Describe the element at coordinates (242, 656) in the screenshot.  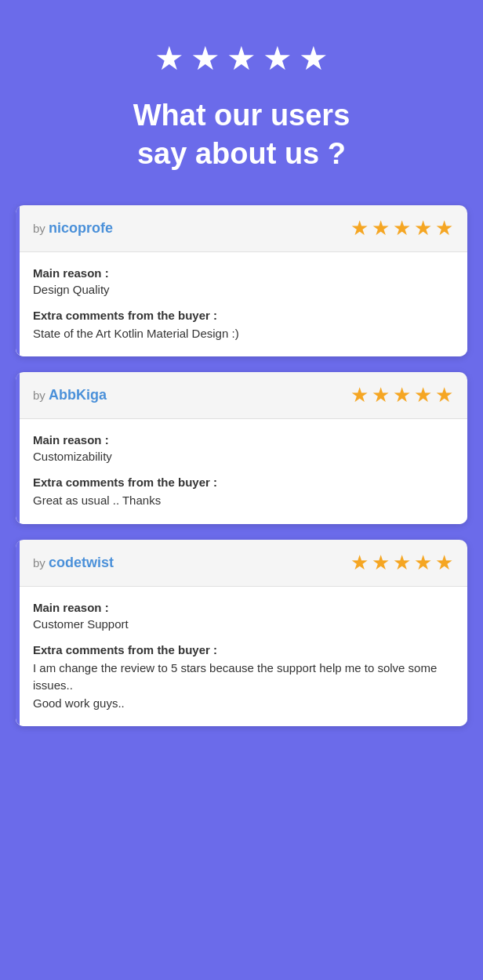
I see `review-body: Main reason : Customer Support Extra com…` at that location.